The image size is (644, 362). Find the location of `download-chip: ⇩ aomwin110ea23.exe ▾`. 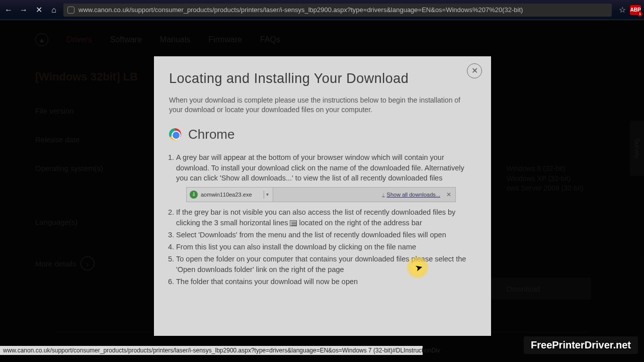

download-chip: ⇩ aomwin110ea23.exe ▾ is located at coordinates (230, 195).